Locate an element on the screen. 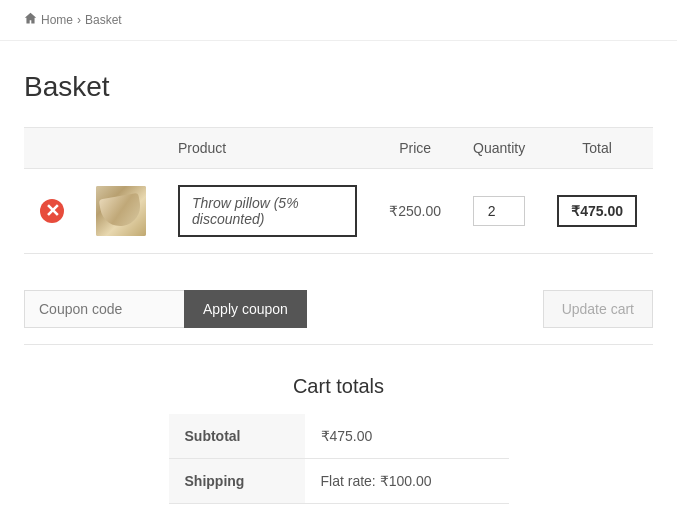  col-header-remove is located at coordinates (52, 148).